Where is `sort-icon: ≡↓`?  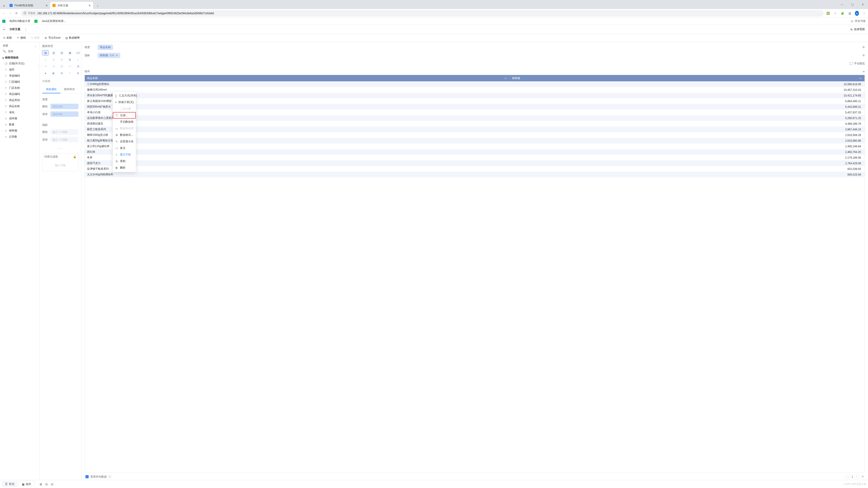
sort-icon: ≡↓ is located at coordinates (506, 78).